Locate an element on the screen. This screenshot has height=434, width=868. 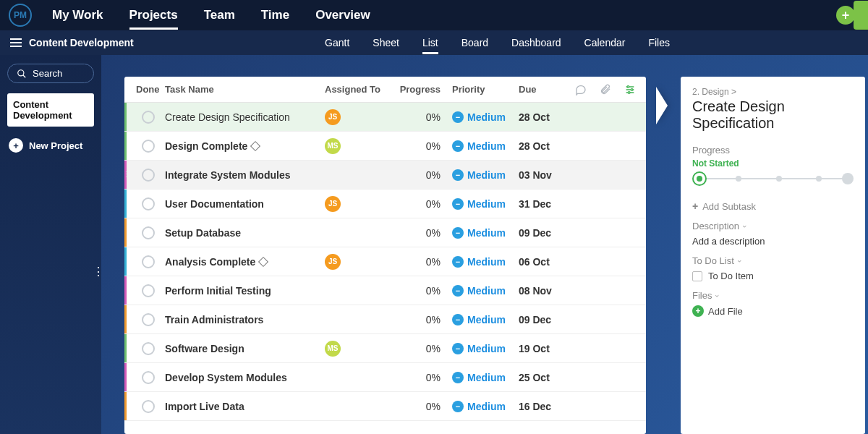
progress-slider is located at coordinates (773, 179).